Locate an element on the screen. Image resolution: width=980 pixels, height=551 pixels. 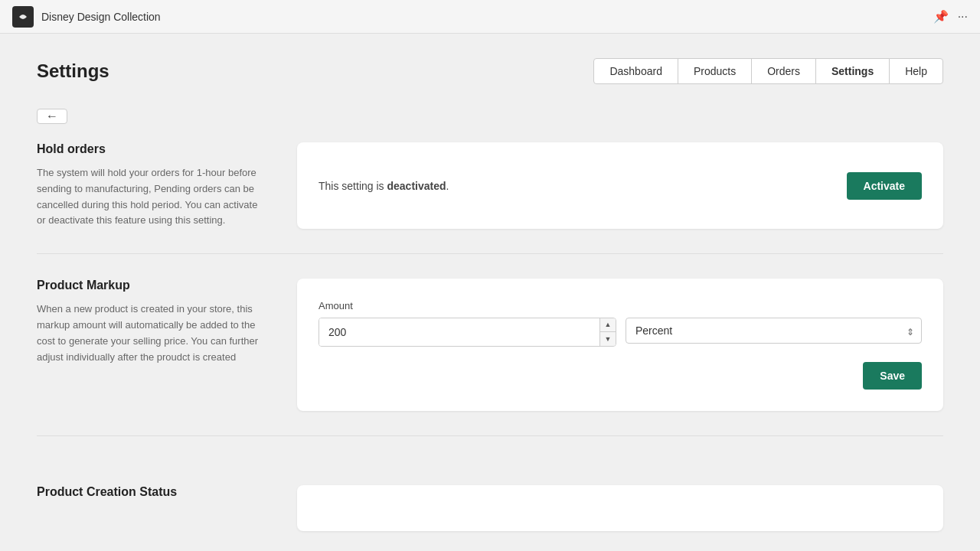
amount-input-wrap: ▲ ▼ is located at coordinates (467, 332).